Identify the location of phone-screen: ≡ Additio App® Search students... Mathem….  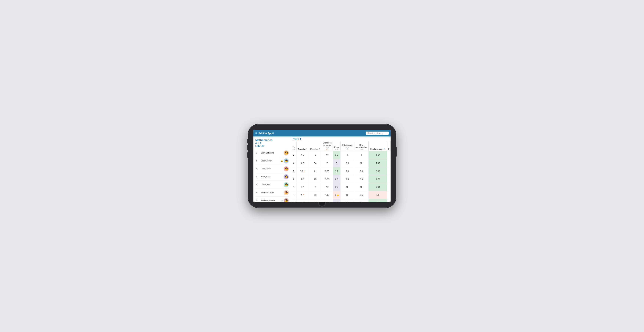
(322, 166).